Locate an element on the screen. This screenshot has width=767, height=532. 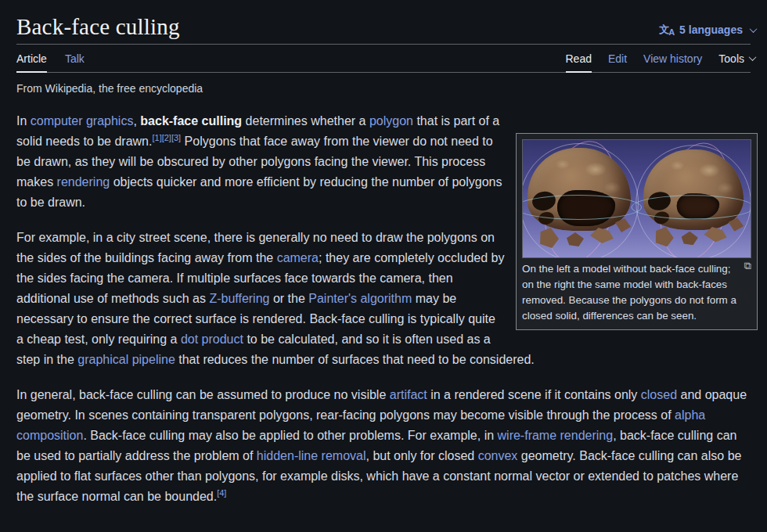
reference-link: [1] is located at coordinates (157, 138).